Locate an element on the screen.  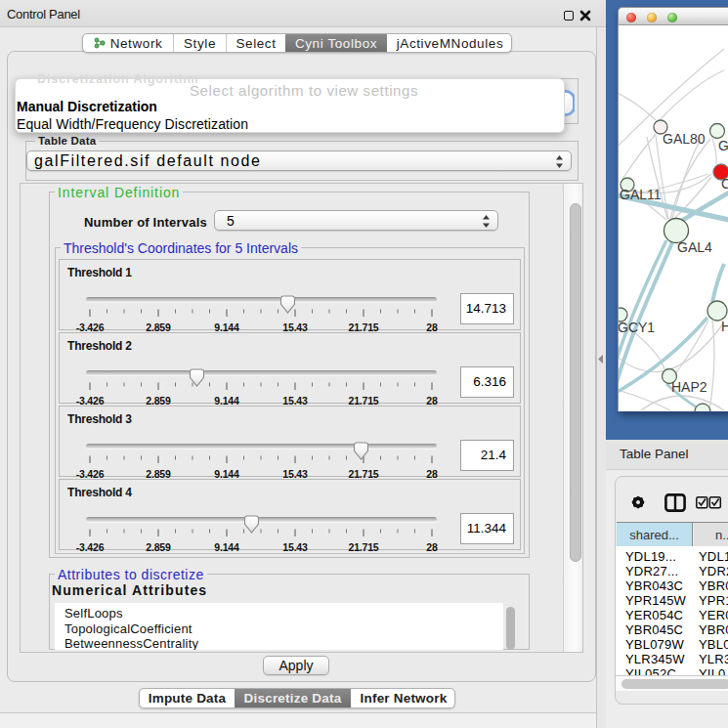
svg-text: GCY1 is located at coordinates (637, 327).